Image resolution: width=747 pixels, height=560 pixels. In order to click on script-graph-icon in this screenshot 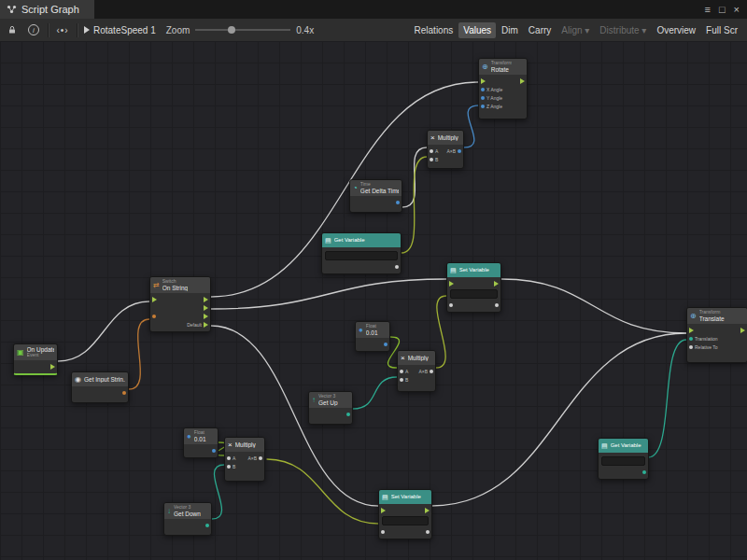, I will do `click(11, 9)`.